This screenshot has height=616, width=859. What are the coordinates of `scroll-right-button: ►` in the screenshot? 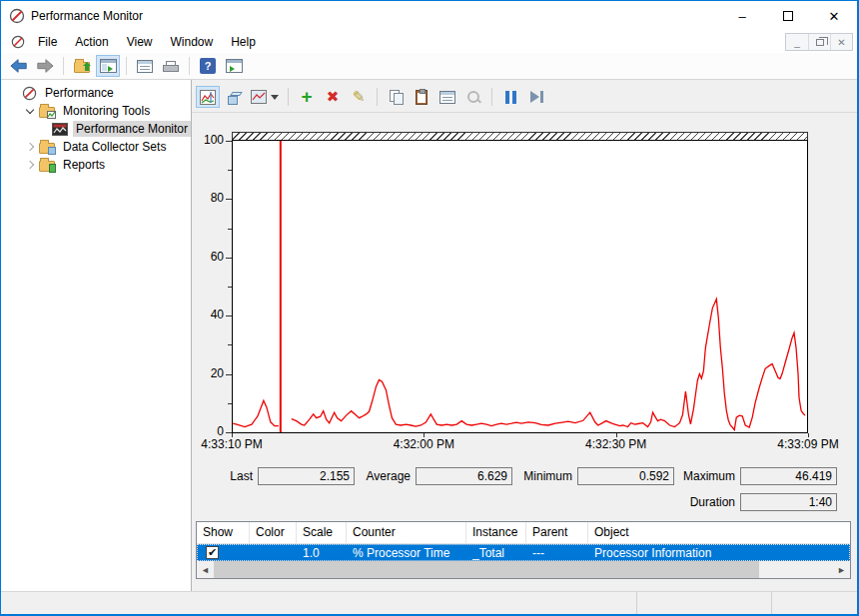 It's located at (841, 569).